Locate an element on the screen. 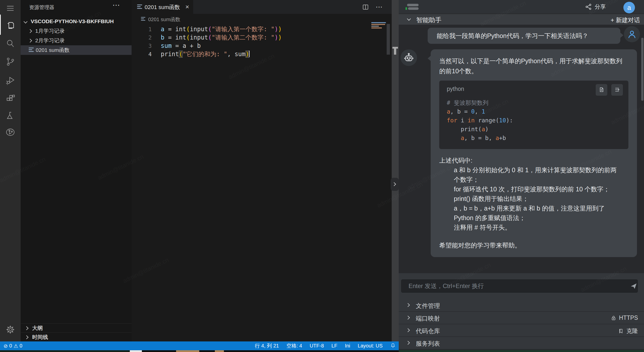 The width and height of the screenshot is (644, 352). tree-item: 2月学习记录 is located at coordinates (76, 41).